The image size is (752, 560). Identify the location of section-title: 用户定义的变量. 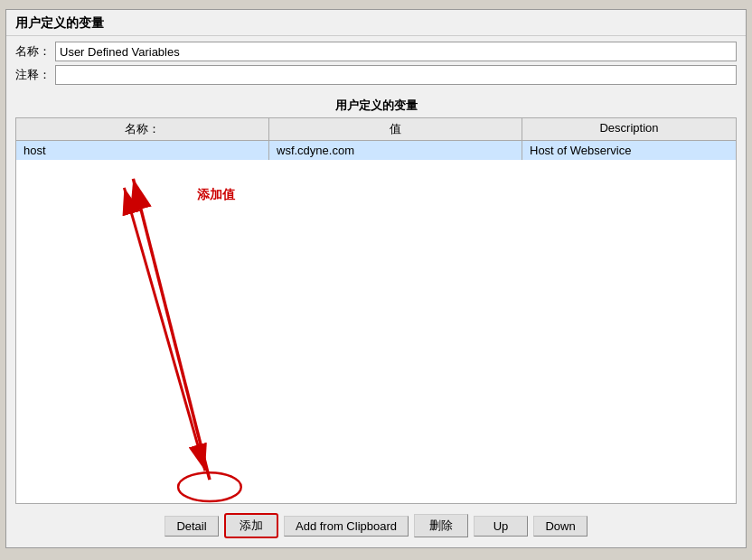
(376, 106).